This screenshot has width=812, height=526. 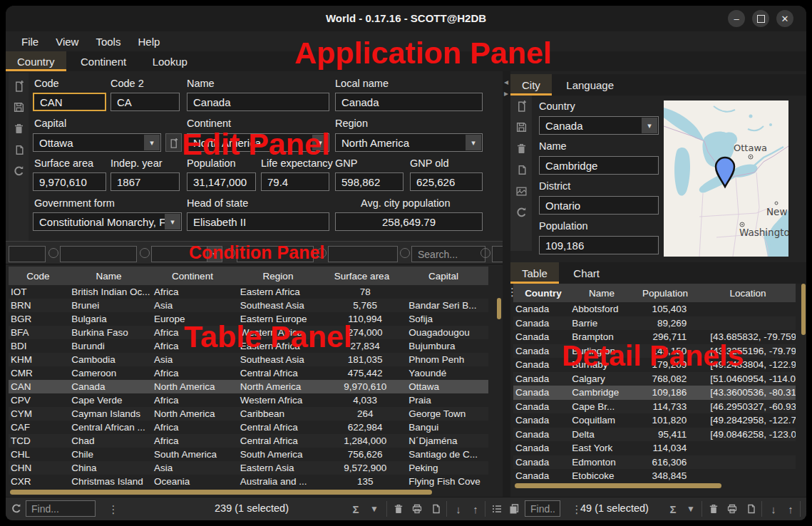 What do you see at coordinates (586, 273) in the screenshot?
I see `tab-chart: Chart` at bounding box center [586, 273].